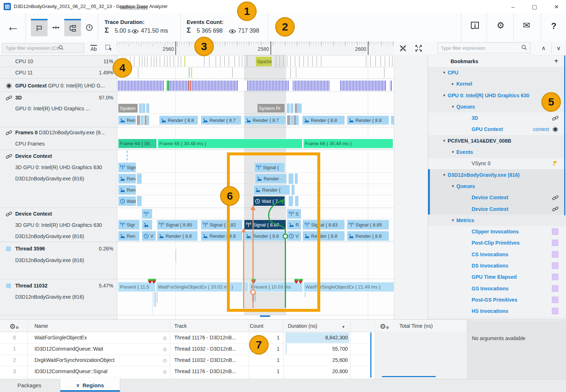  What do you see at coordinates (187, 372) in the screenshot?
I see `table-row-id3d12commandqueue-signal: 3ID3D12CommandQueue::SignalThread 11176 …` at bounding box center [187, 372].